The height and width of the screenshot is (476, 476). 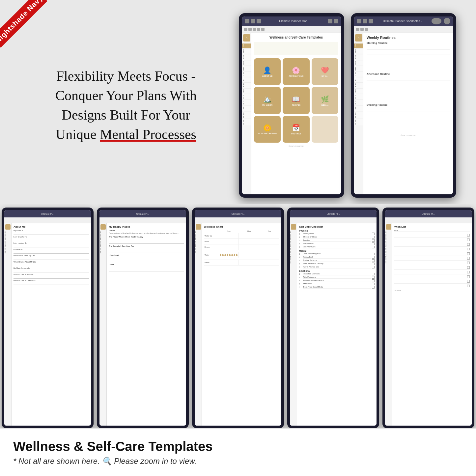 What do you see at coordinates (325, 72) in the screenshot?
I see `tile-my-h: ❤️ MY H...` at bounding box center [325, 72].